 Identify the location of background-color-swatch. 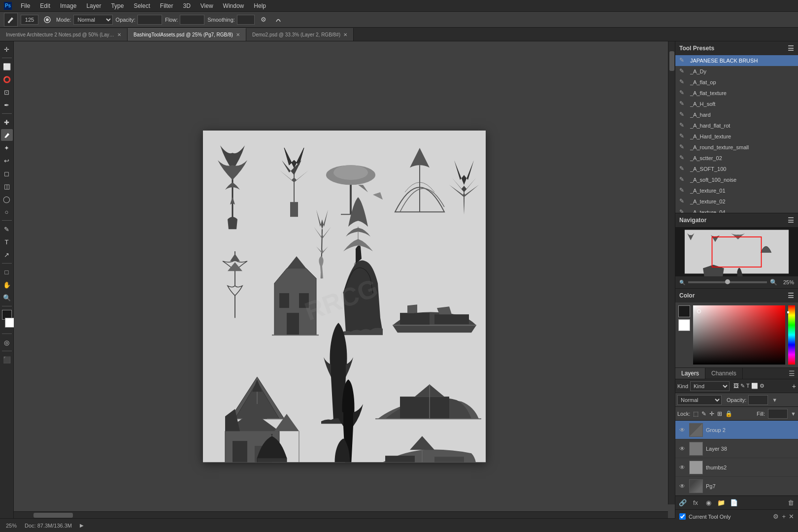
(684, 325).